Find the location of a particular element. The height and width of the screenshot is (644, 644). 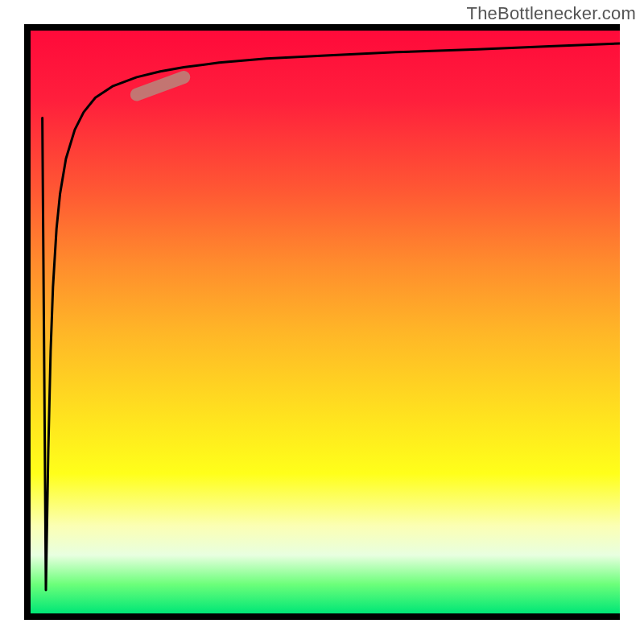

highlight-segment is located at coordinates (161, 86).